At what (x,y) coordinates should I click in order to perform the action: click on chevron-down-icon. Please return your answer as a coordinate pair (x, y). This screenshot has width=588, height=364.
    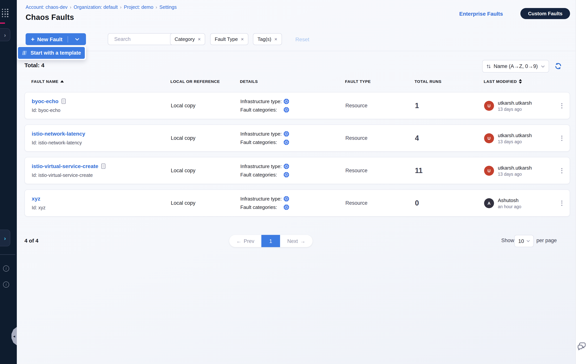
    Looking at the image, I should click on (528, 241).